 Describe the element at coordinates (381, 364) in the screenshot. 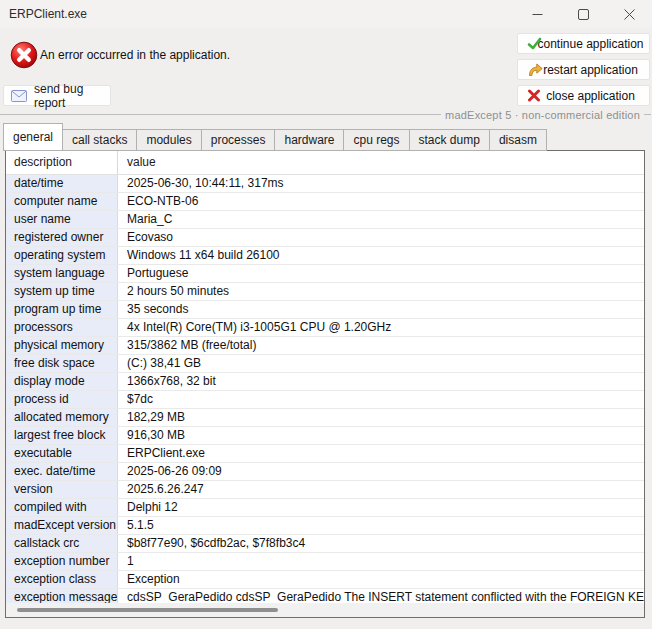

I see `value-cell: (C:) 38,41 GB` at that location.